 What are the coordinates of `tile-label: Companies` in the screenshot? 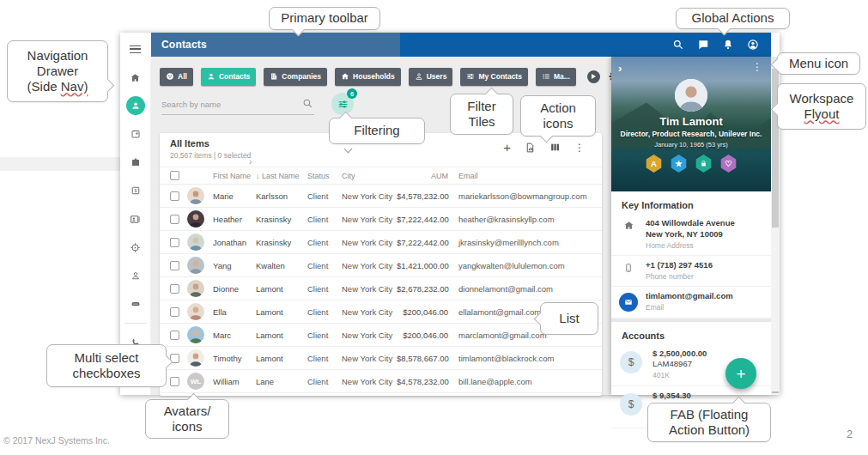 It's located at (301, 76).